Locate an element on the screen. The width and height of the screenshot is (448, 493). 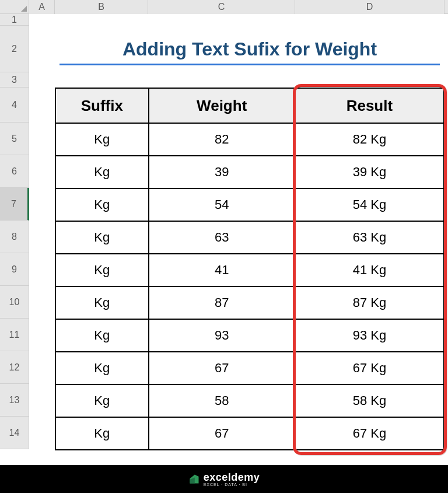
table-header-row: Suffix Weight Result is located at coordinates (250, 106).